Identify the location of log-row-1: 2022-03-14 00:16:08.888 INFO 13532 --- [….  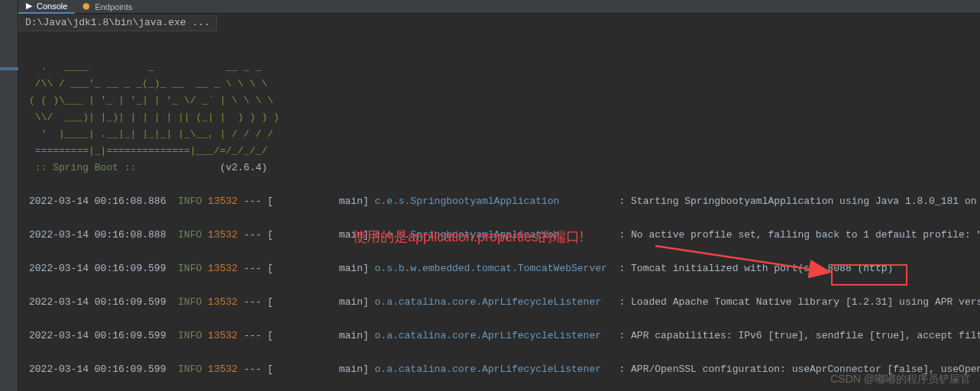
(504, 235).